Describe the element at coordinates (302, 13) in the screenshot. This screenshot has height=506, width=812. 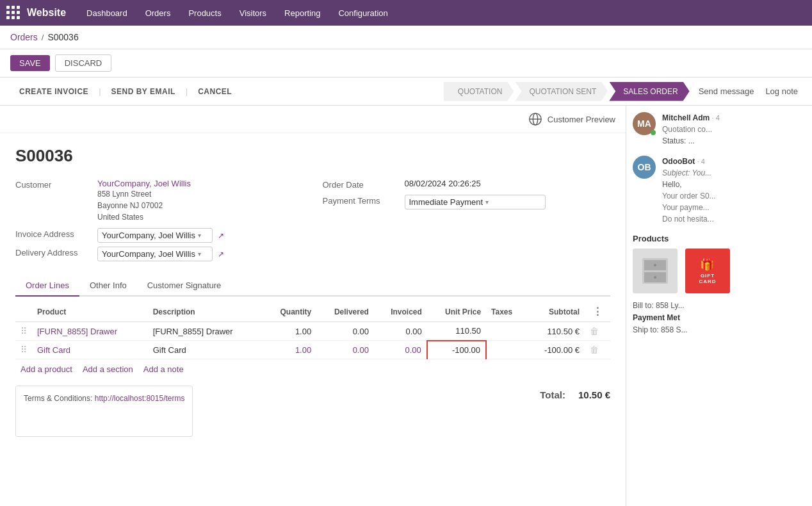
I see `nav-reporting: Reporting` at that location.